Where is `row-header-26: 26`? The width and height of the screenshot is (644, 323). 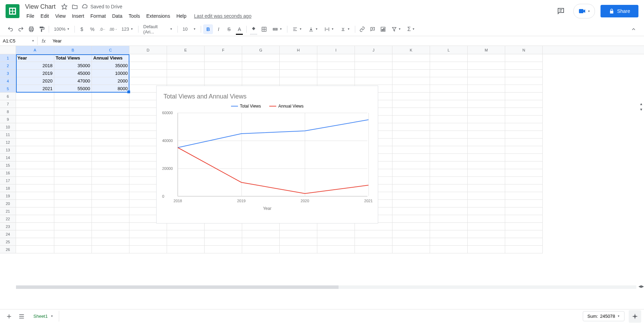
row-header-26: 26 is located at coordinates (8, 250).